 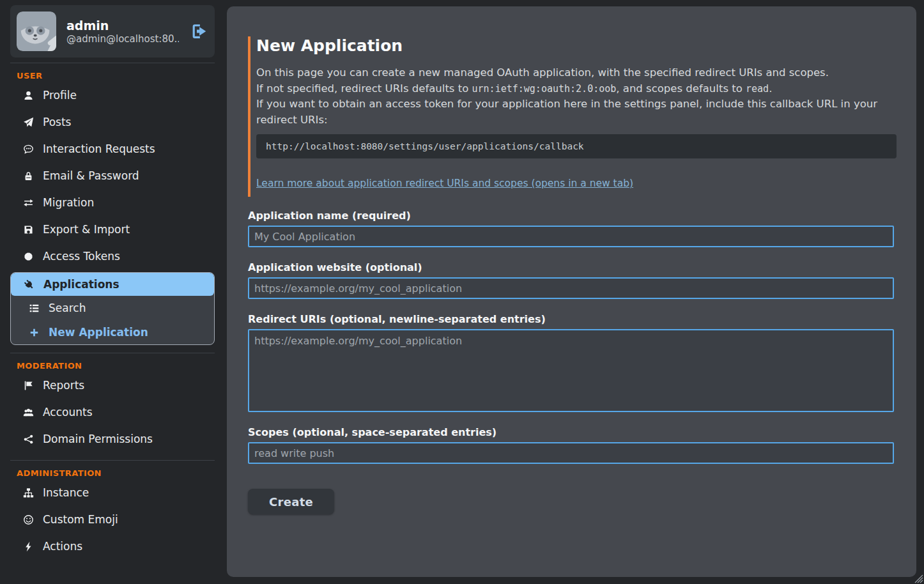 What do you see at coordinates (112, 176) in the screenshot?
I see `sidebar-item-email-password: Email & Password` at bounding box center [112, 176].